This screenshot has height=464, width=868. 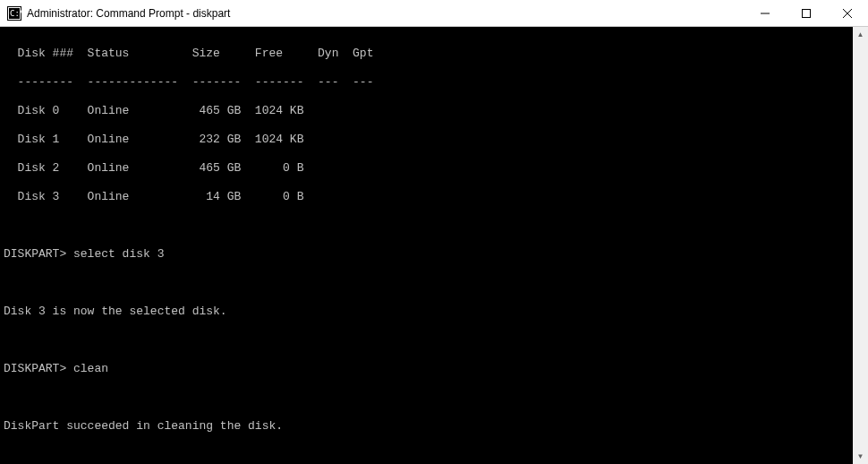 I want to click on response-line: Disk 3 is now the selected disk., so click(x=436, y=312).